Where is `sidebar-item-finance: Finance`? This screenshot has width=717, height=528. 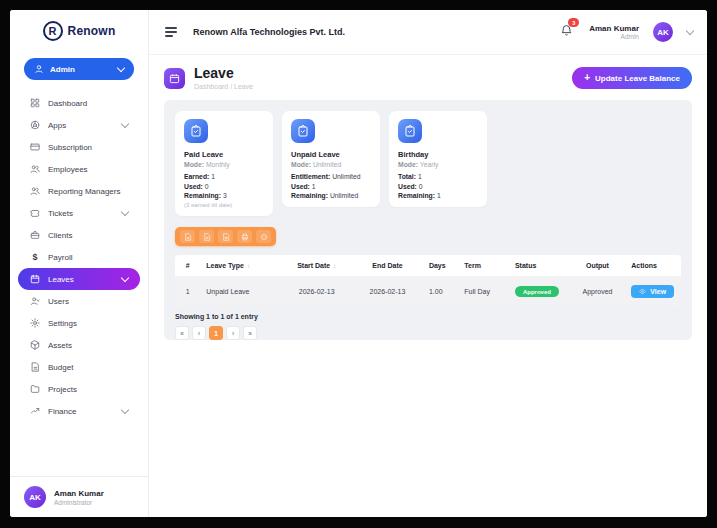
sidebar-item-finance: Finance is located at coordinates (79, 411).